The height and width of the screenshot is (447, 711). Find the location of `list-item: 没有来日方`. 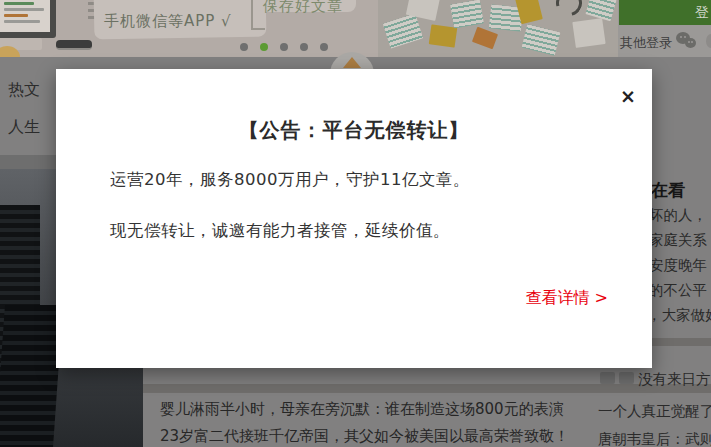

list-item: 没有来日方 is located at coordinates (674, 380).